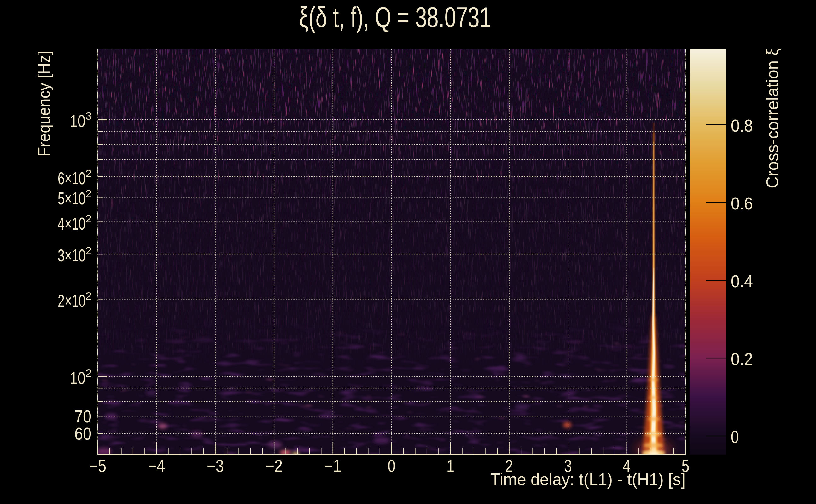 This screenshot has height=504, width=816. What do you see at coordinates (216, 466) in the screenshot?
I see `svg-text: −3` at bounding box center [216, 466].